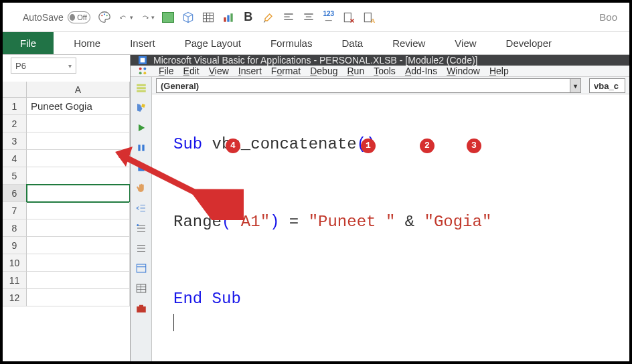 Image resolution: width=632 pixels, height=364 pixels. Describe the element at coordinates (141, 219) in the screenshot. I see `vbe-toolbar` at that location.